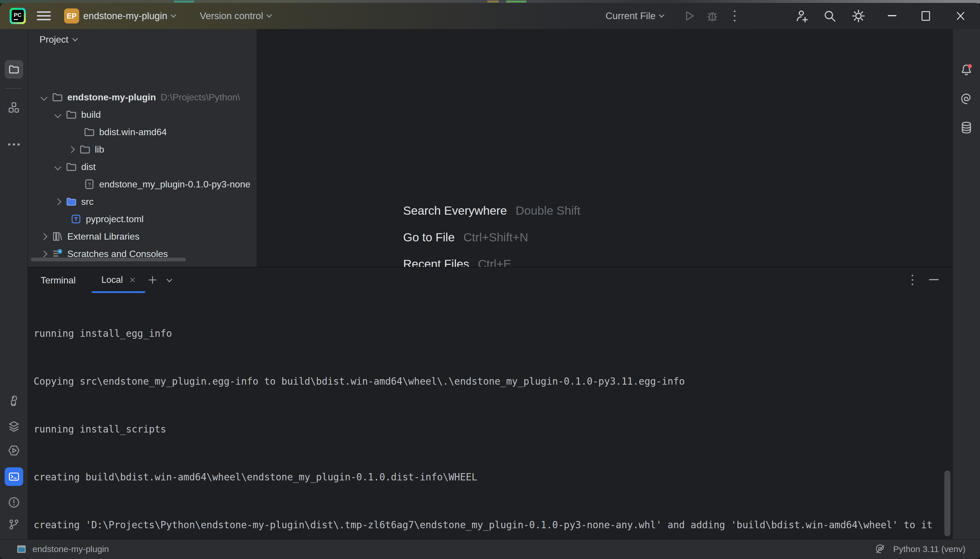 The height and width of the screenshot is (559, 980). I want to click on run-configuration-widget: Current File, so click(635, 16).